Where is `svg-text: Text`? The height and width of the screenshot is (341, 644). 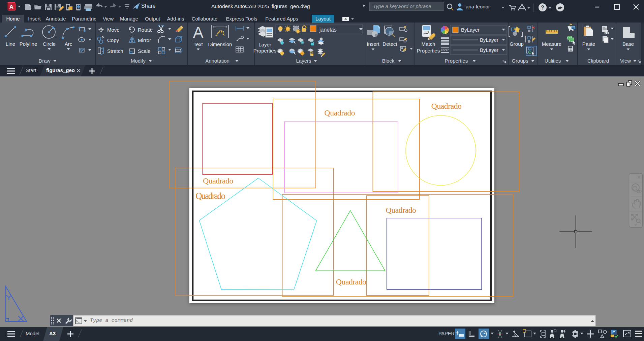 svg-text: Text is located at coordinates (198, 44).